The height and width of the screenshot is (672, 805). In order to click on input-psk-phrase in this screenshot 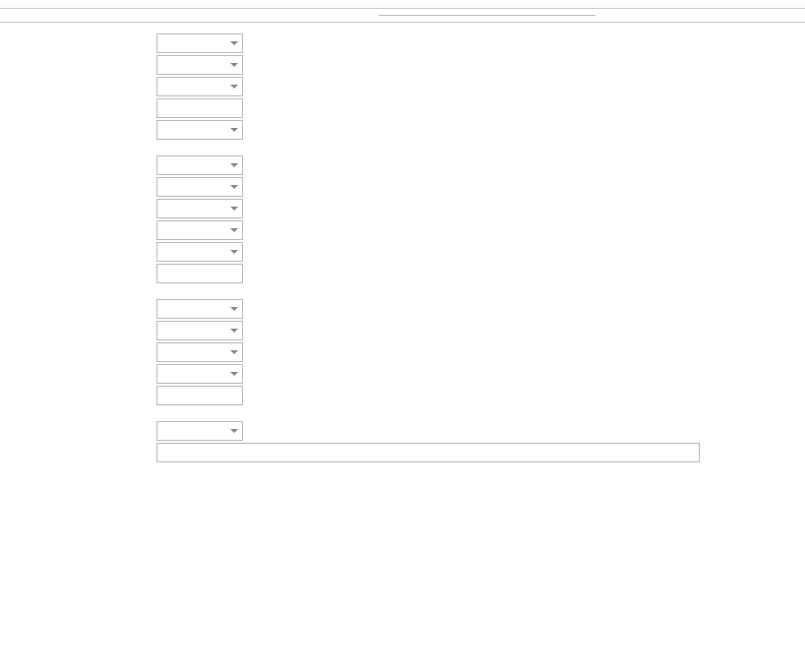, I will do `click(428, 453)`.